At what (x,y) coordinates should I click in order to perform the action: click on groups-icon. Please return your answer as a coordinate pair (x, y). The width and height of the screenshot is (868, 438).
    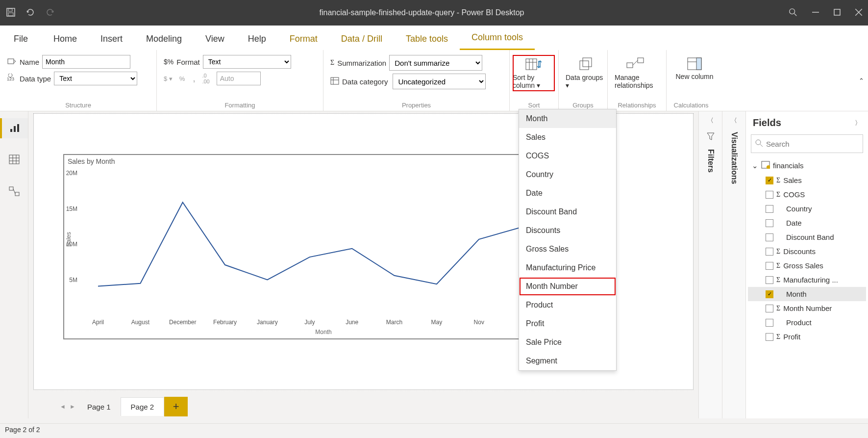
    Looking at the image, I should click on (587, 64).